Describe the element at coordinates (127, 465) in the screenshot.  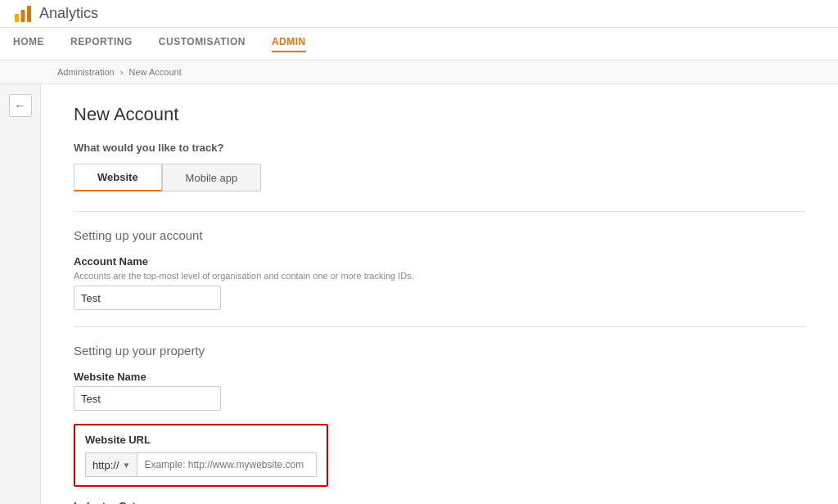
I see `chevron-down-icon: ▼` at that location.